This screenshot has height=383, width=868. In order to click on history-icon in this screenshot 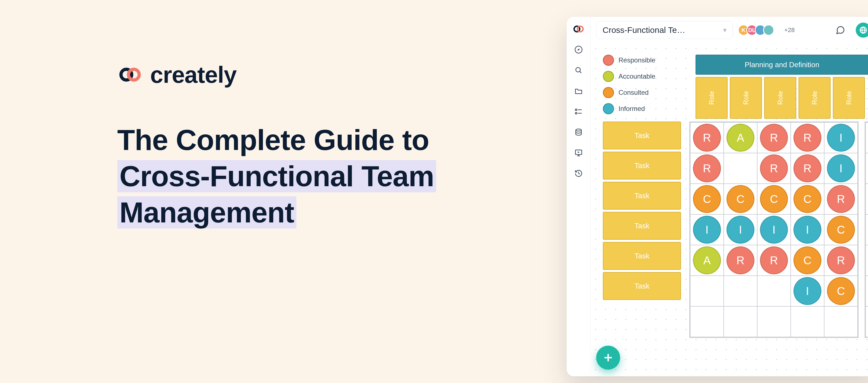, I will do `click(579, 173)`.